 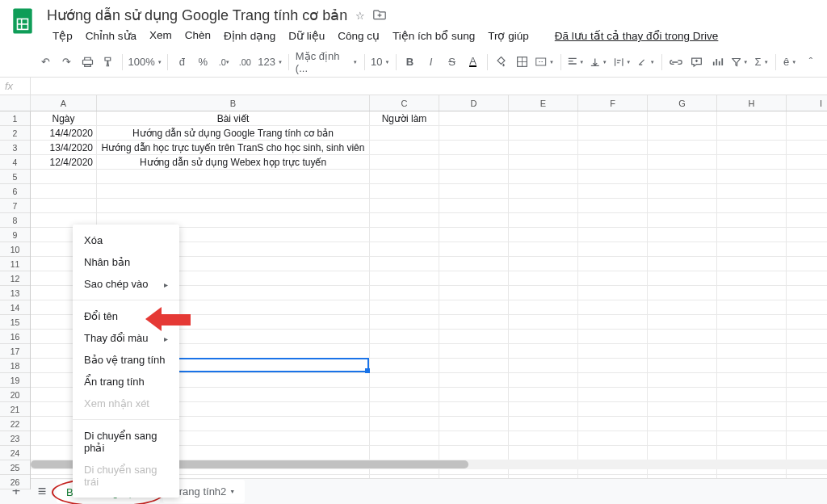 I want to click on cell-I4, so click(x=807, y=162).